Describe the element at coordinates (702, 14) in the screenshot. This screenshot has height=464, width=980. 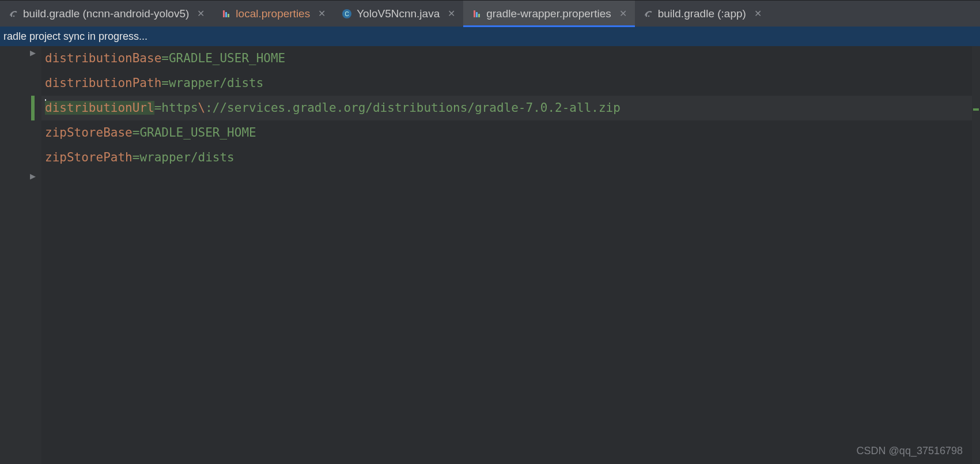
I see `tab-label: build.gradle (:app)` at that location.